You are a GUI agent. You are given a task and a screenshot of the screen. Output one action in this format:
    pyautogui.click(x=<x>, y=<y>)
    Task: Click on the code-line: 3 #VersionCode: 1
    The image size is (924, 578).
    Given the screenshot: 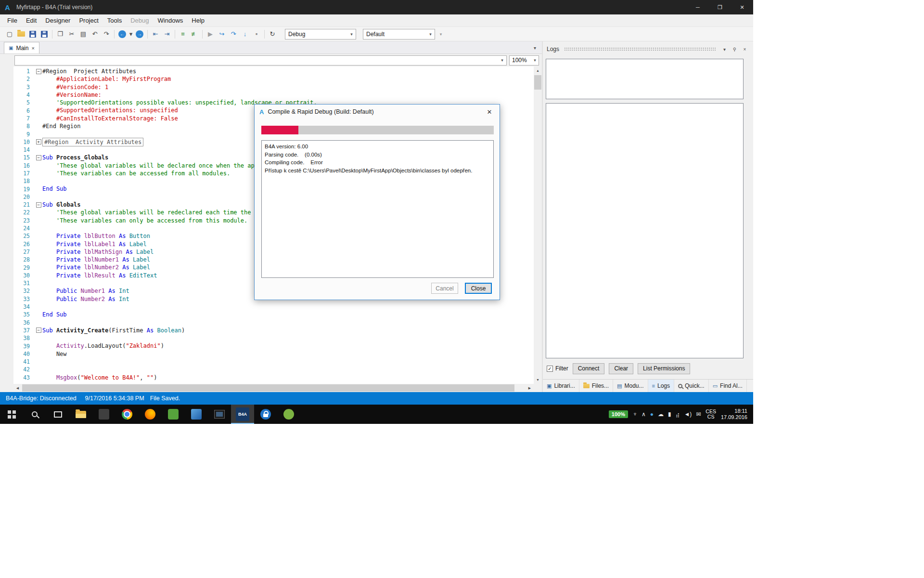 What is the action you would take?
    pyautogui.click(x=273, y=87)
    